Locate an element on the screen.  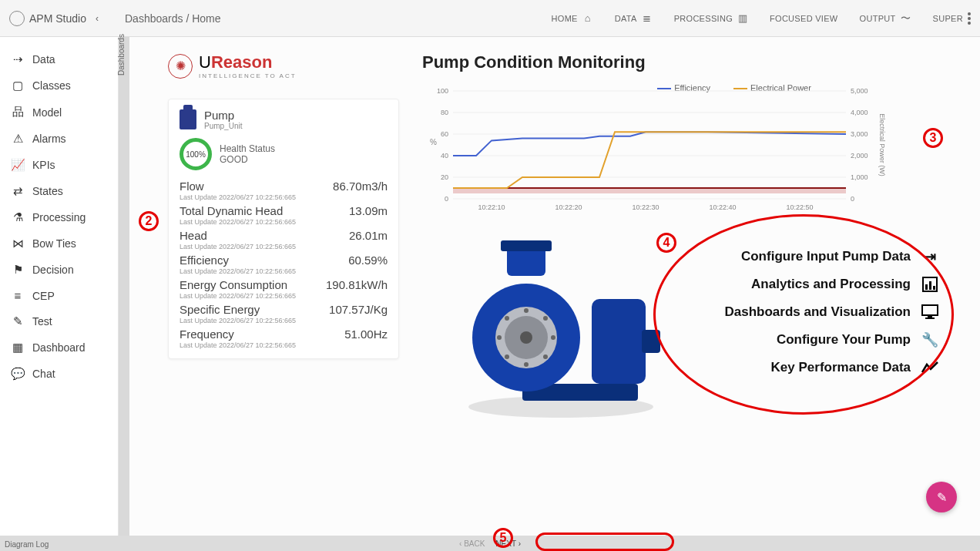
sidebar-item-cep: ≡CEP is located at coordinates (59, 296).